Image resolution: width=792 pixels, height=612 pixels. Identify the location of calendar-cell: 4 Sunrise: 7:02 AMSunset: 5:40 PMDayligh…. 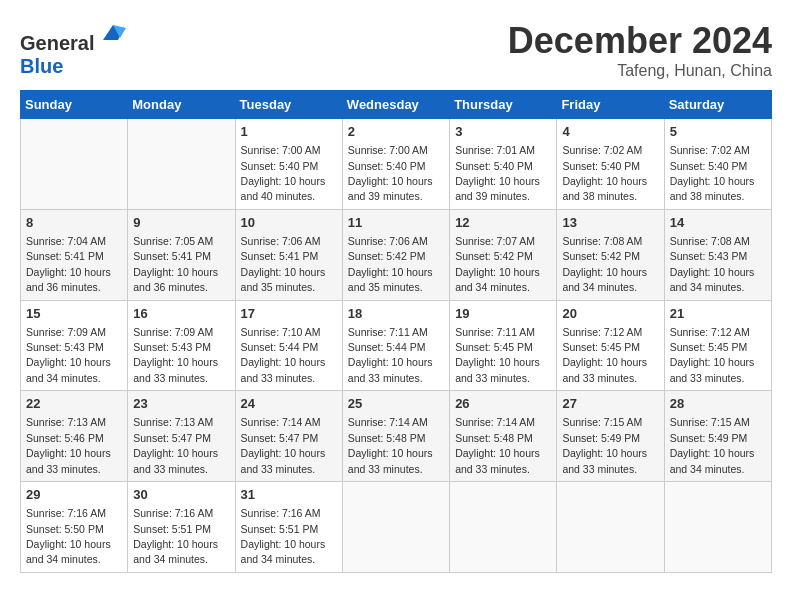
(610, 164).